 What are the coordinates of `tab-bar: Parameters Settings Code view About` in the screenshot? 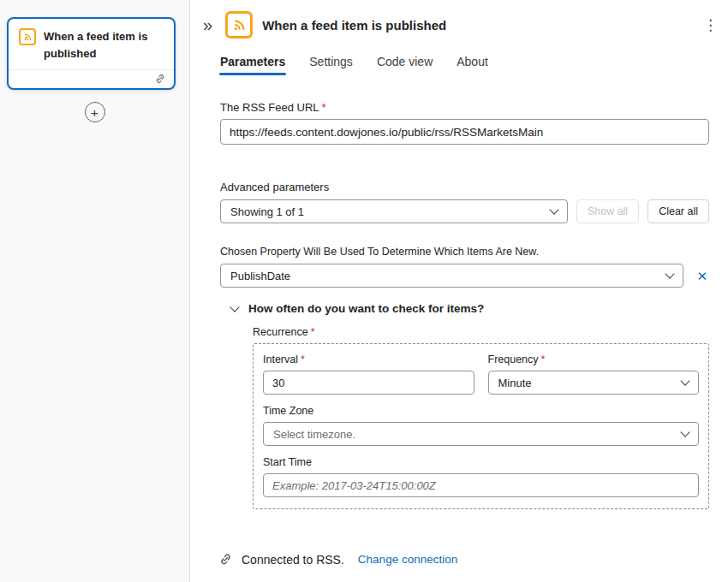 It's located at (459, 58).